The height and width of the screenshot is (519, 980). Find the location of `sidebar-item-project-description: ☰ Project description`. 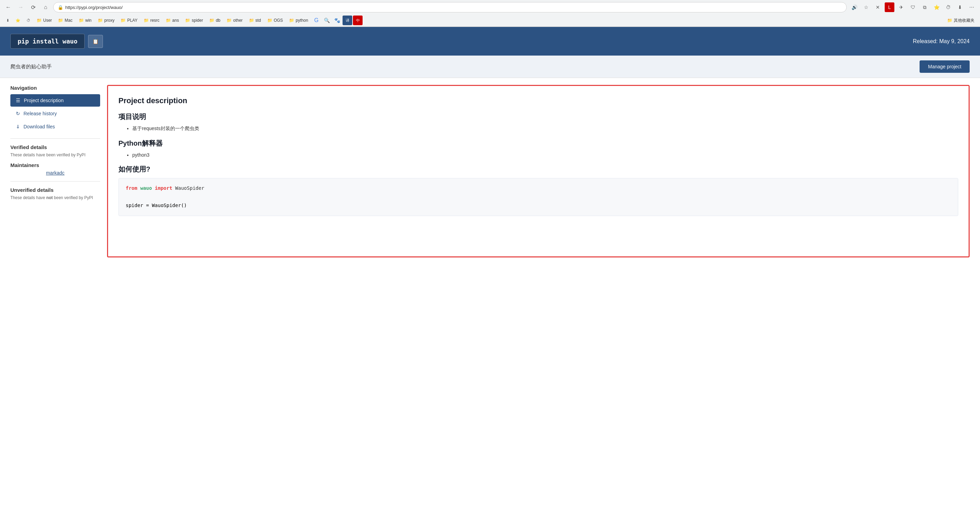

sidebar-item-project-description: ☰ Project description is located at coordinates (55, 100).